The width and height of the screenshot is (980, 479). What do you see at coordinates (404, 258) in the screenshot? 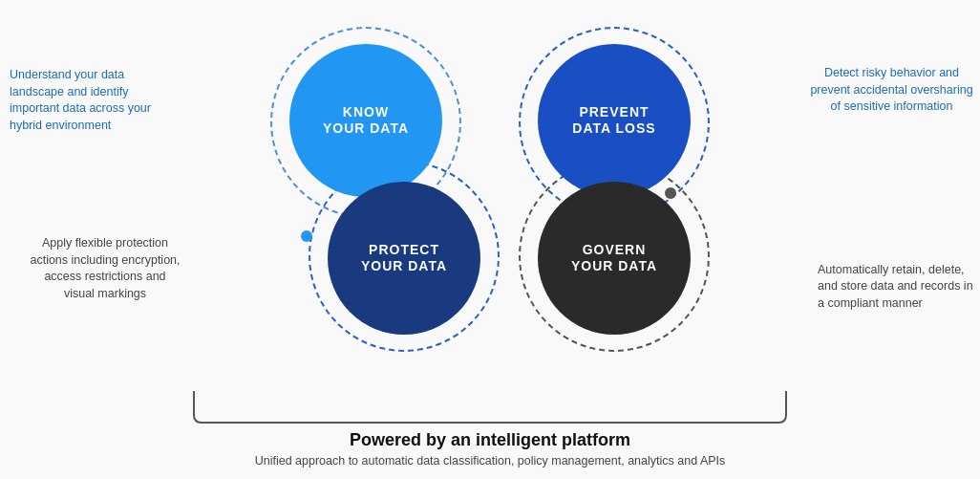
I see `circle-protect: PROTECT YOUR DATA` at bounding box center [404, 258].